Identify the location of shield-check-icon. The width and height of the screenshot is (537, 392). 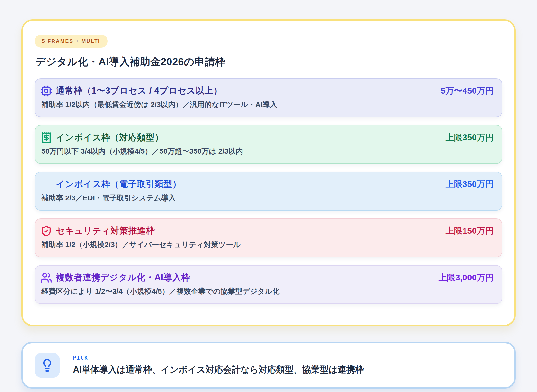
(46, 231).